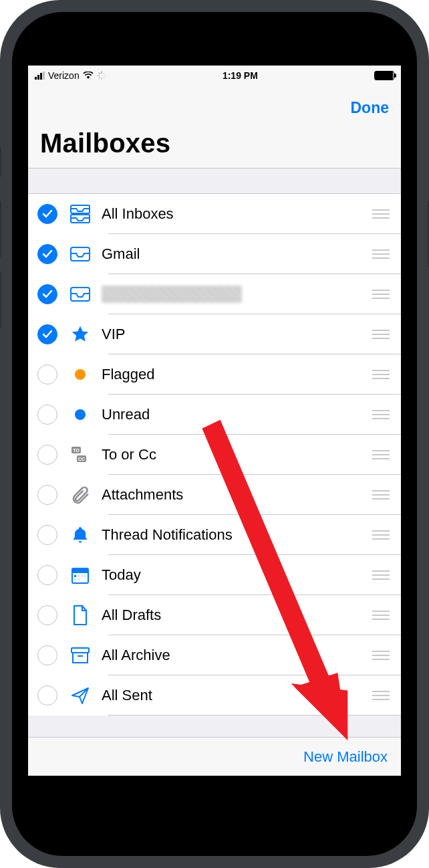  Describe the element at coordinates (80, 495) in the screenshot. I see `clip-icon` at that location.